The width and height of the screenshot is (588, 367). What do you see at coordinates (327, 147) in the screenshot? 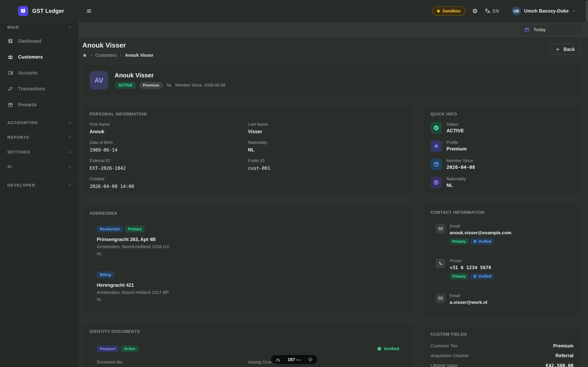
I see `field-nationality: Nationality NL` at bounding box center [327, 147].